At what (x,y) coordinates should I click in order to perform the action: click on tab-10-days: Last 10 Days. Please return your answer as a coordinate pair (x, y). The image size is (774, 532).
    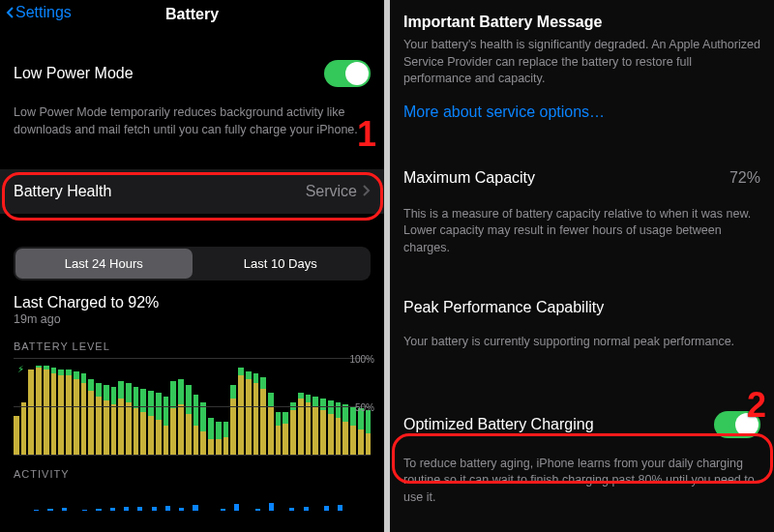
    Looking at the image, I should click on (281, 263).